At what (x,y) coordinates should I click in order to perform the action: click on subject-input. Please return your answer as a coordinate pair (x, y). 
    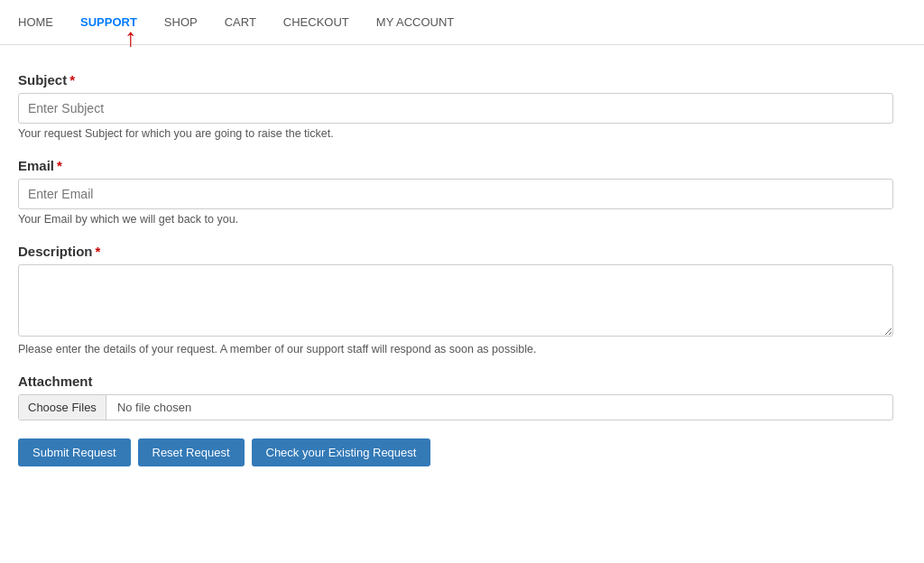
    Looking at the image, I should click on (456, 108).